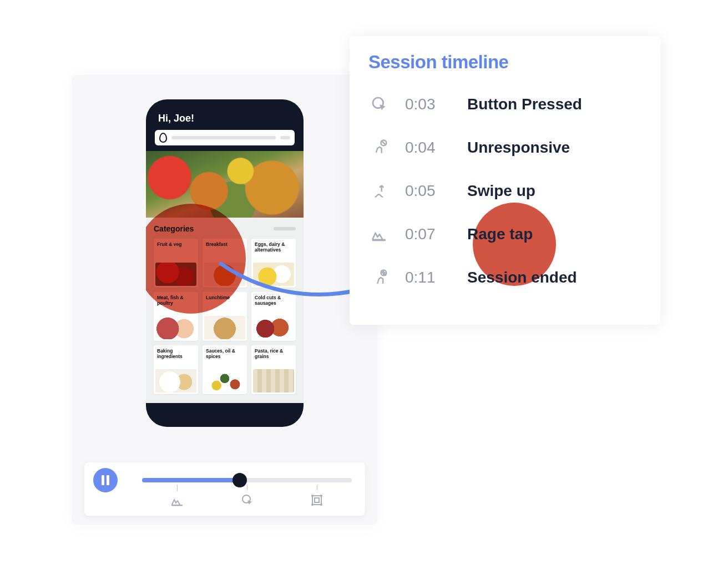 This screenshot has width=728, height=574. What do you see at coordinates (380, 191) in the screenshot?
I see `swipe-up-icon` at bounding box center [380, 191].